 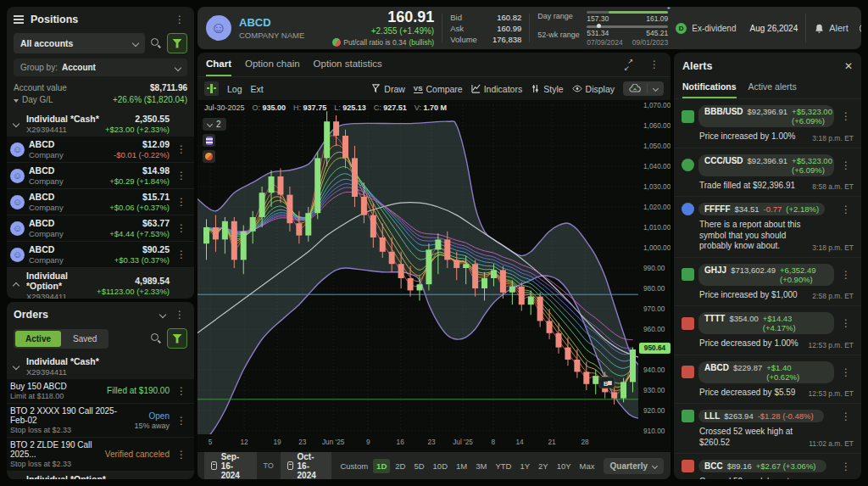 I want to click on position-row: ☺ ABCD Company $90.25 +$0.33 (0.37%) ⋮, so click(x=100, y=254).